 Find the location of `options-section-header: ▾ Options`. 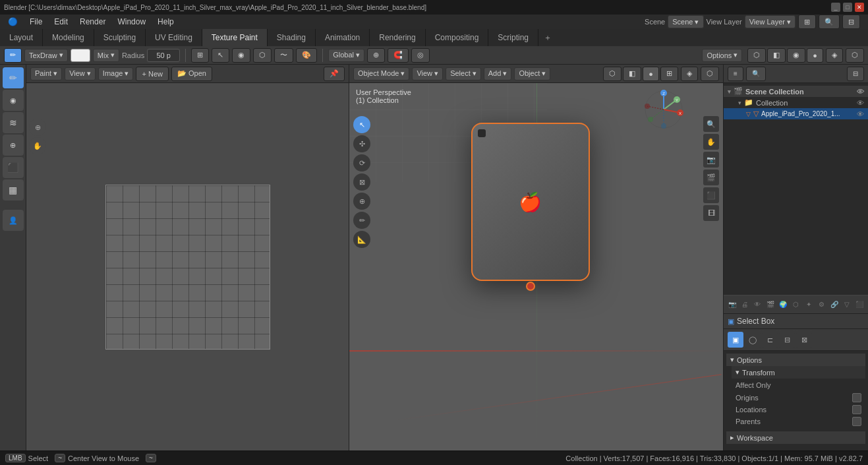

options-section-header: ▾ Options is located at coordinates (796, 360).